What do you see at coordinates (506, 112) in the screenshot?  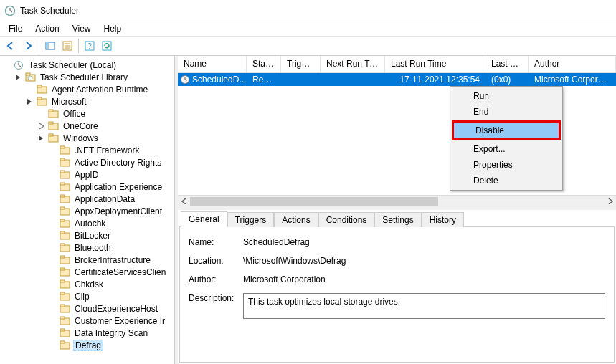 I see `ctx-end: End` at bounding box center [506, 112].